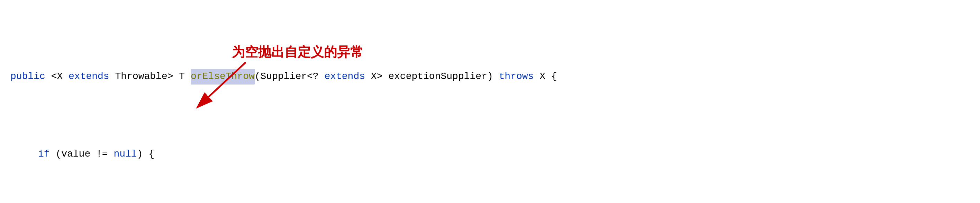 The width and height of the screenshot is (980, 203). What do you see at coordinates (432, 77) in the screenshot?
I see `method-params-2: X> exceptionSupplier)` at bounding box center [432, 77].